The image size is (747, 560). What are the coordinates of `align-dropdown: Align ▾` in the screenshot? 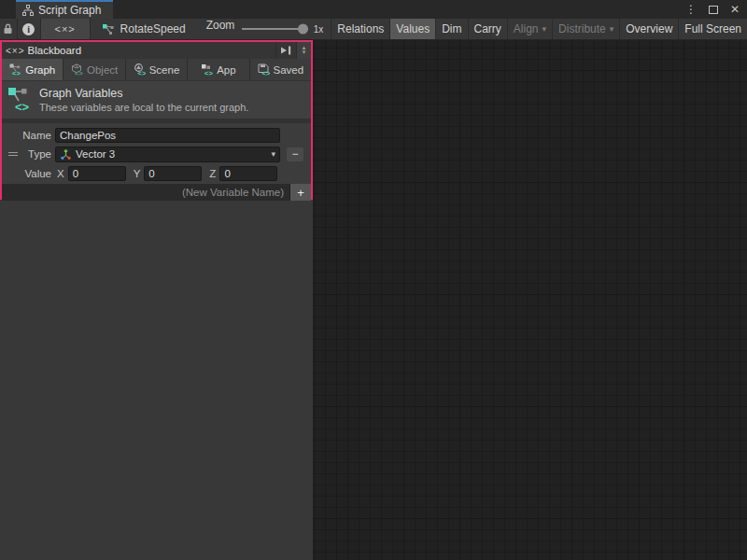 It's located at (530, 29).